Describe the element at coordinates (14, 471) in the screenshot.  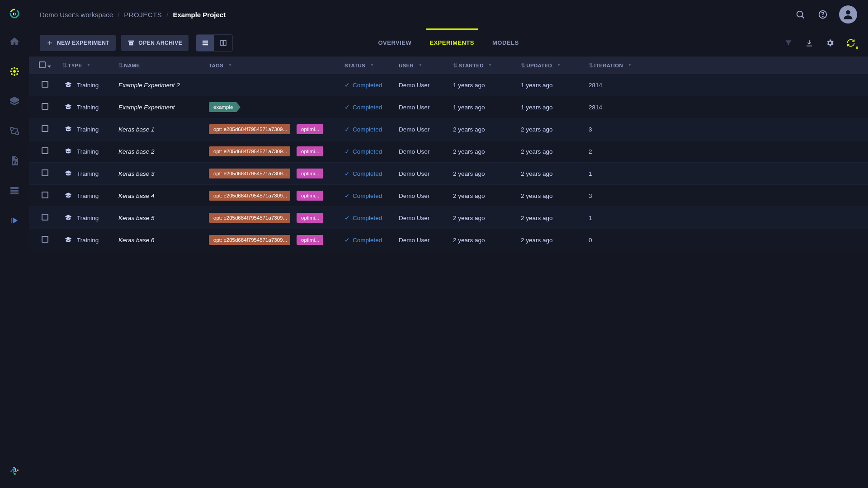
I see `nav-slack` at that location.